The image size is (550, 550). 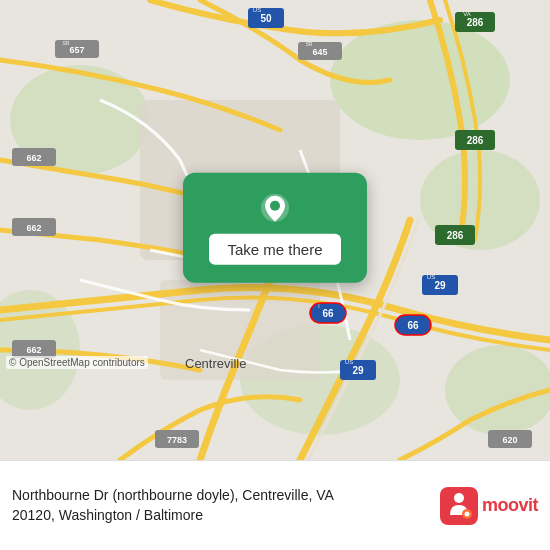 I want to click on svg-text: 620, so click(x=510, y=440).